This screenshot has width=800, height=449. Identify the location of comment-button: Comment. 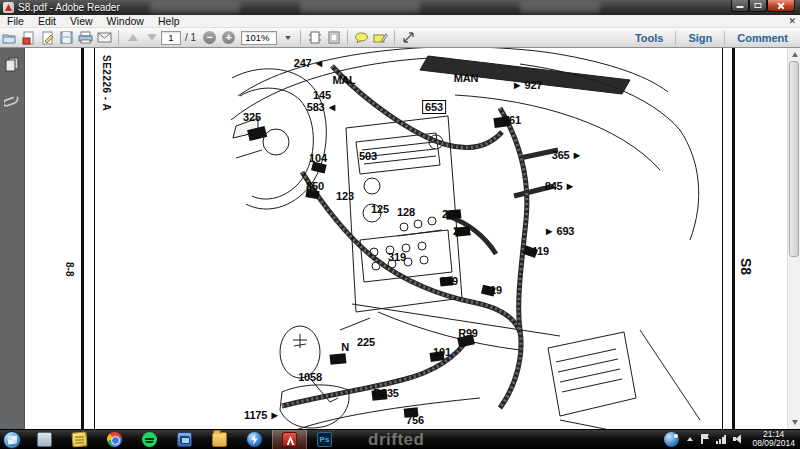
(762, 38).